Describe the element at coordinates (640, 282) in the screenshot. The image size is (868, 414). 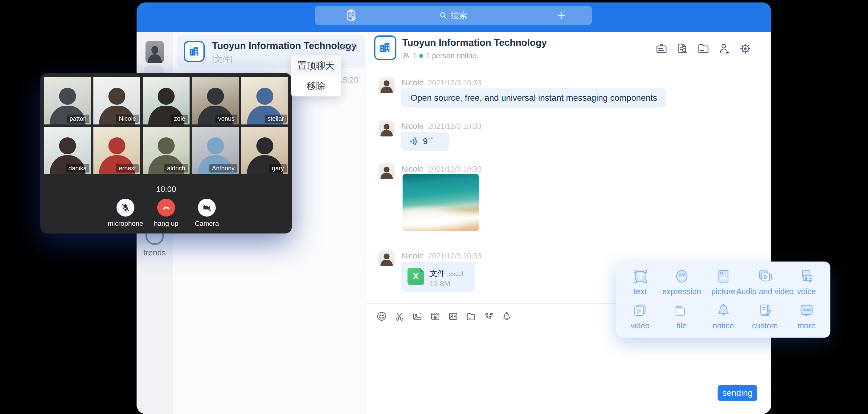
I see `panel-item-text: text` at that location.